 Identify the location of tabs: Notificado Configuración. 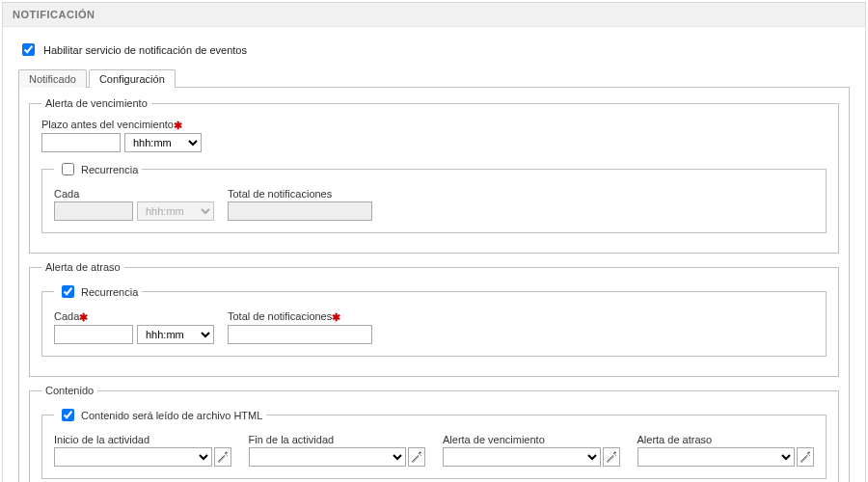
(434, 77).